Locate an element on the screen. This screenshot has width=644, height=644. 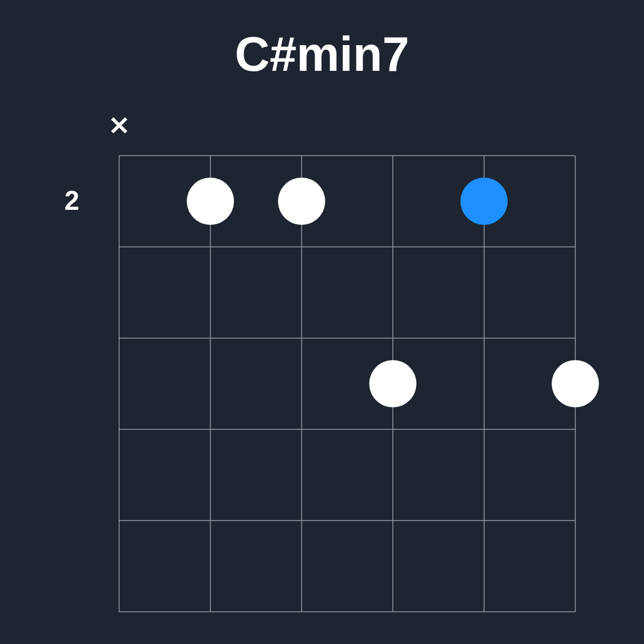
chord-title: C#min7 is located at coordinates (322, 55).